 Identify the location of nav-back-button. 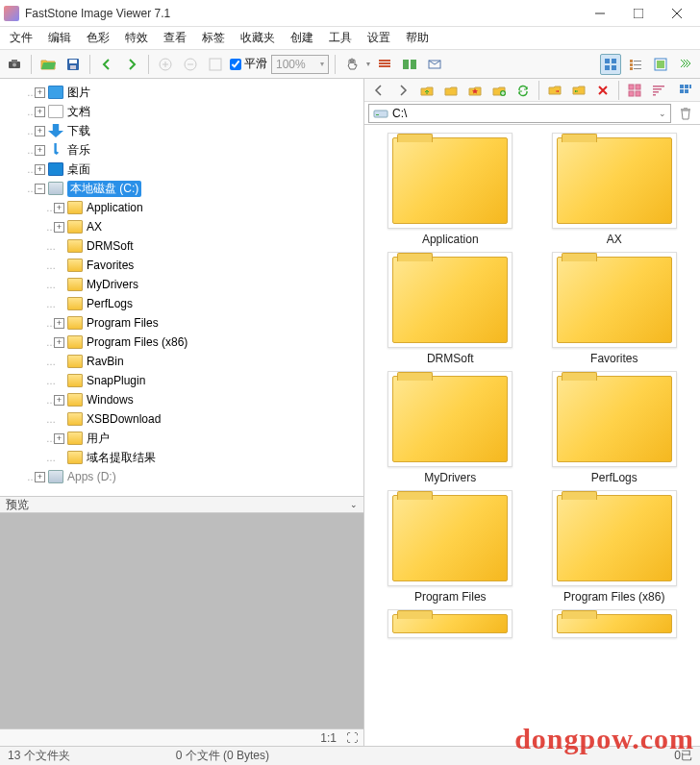
(379, 90).